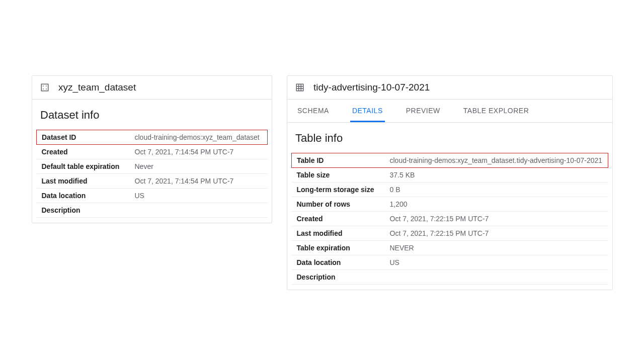  Describe the element at coordinates (199, 210) in the screenshot. I see `dataset-description-value` at that location.